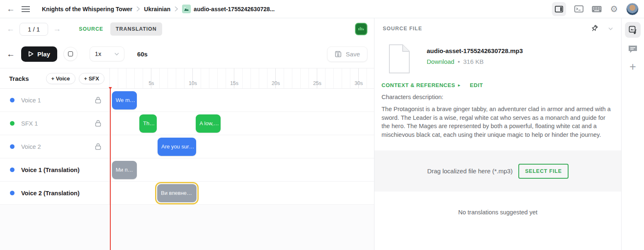 This screenshot has height=250, width=644. What do you see at coordinates (498, 212) in the screenshot?
I see `translations-empty-state: No translations suggested yet` at bounding box center [498, 212].